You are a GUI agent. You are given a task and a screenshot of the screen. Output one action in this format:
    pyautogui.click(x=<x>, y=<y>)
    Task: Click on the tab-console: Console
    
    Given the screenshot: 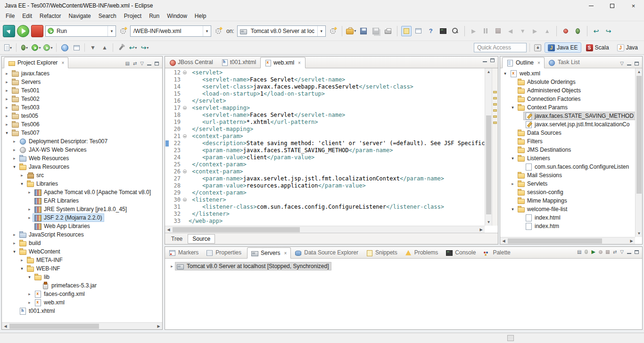 What is the action you would take?
    pyautogui.click(x=461, y=253)
    